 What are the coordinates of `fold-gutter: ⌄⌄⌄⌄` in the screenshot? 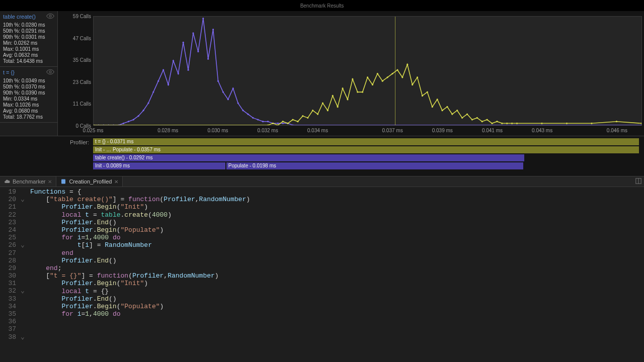 It's located at (23, 275).